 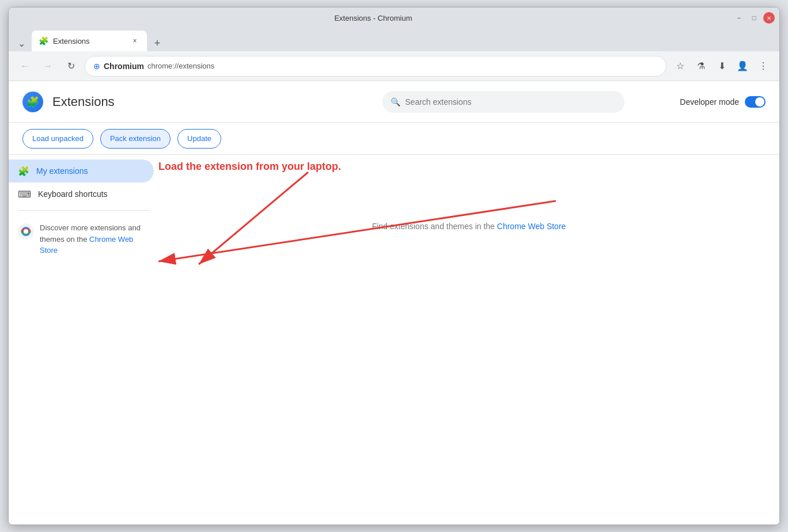 I want to click on tab-icon: 🧩, so click(x=44, y=41).